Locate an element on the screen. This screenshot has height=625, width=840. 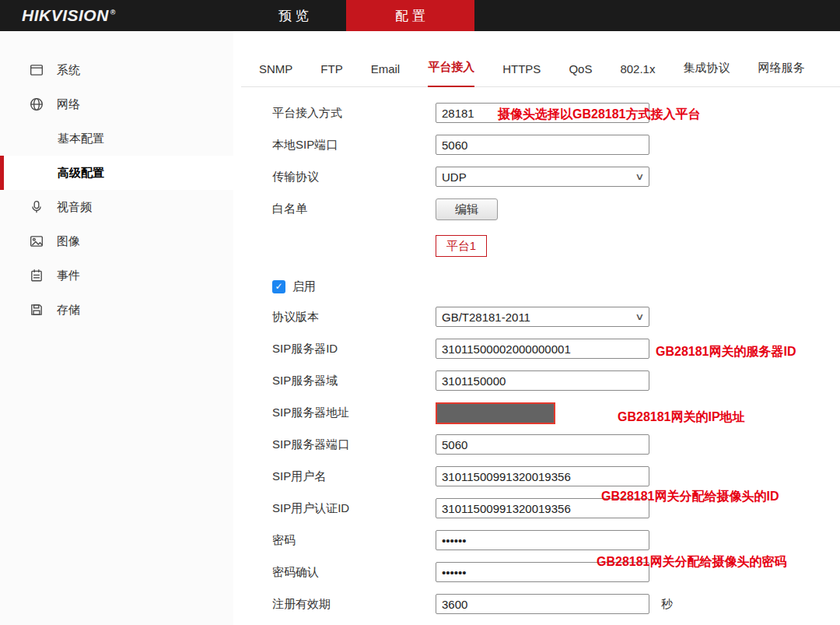
form-row-whitelist: 白名单 编辑 is located at coordinates (556, 215).